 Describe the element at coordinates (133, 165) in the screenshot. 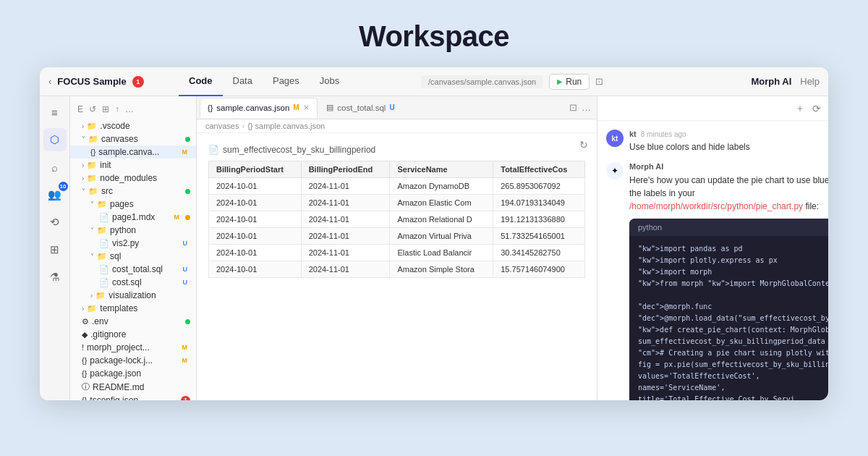

I see `tree-item-init: › 📁 init` at that location.